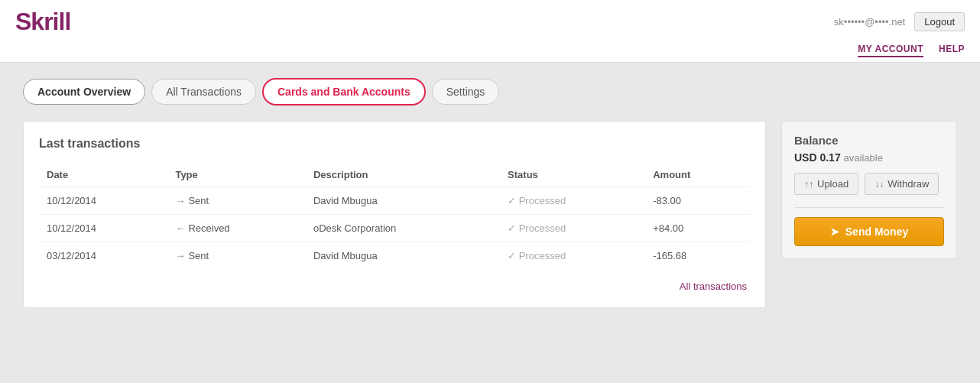 The width and height of the screenshot is (980, 383). I want to click on col-amount: Amount, so click(697, 175).